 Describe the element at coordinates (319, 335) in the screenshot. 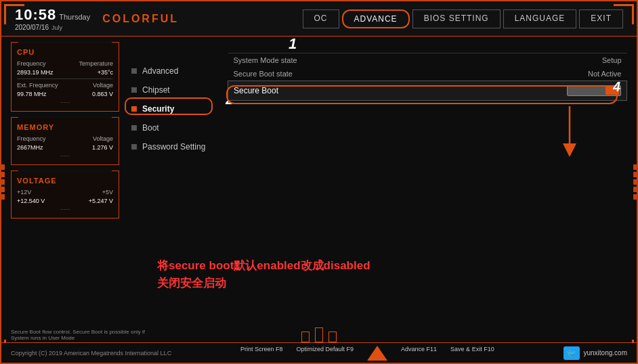

I see `bottom-notch` at that location.